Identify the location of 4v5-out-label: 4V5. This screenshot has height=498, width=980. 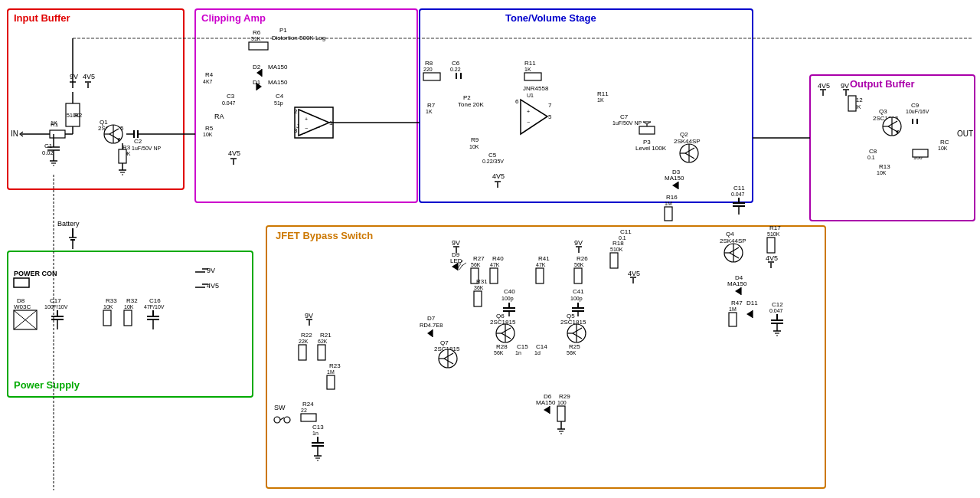
(824, 86).